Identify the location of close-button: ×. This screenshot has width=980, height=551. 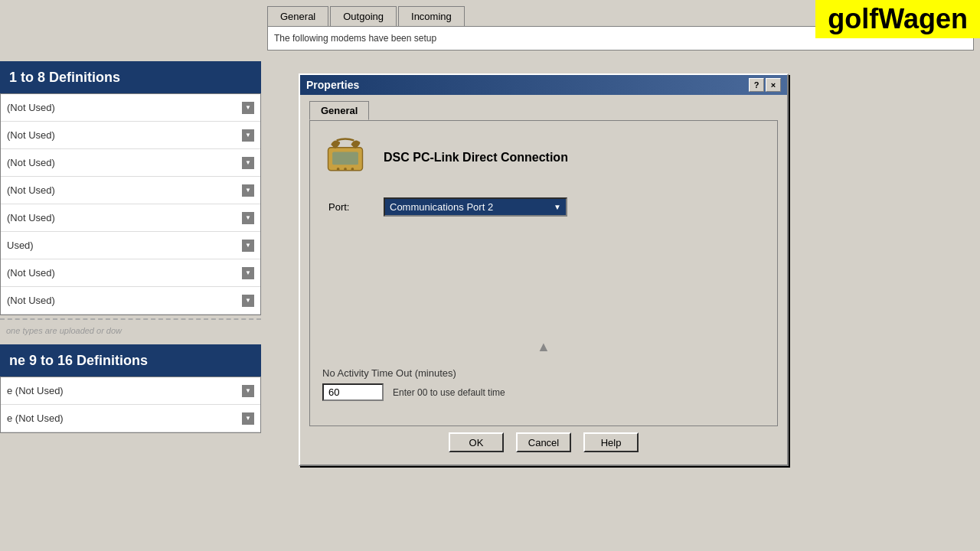
(773, 85).